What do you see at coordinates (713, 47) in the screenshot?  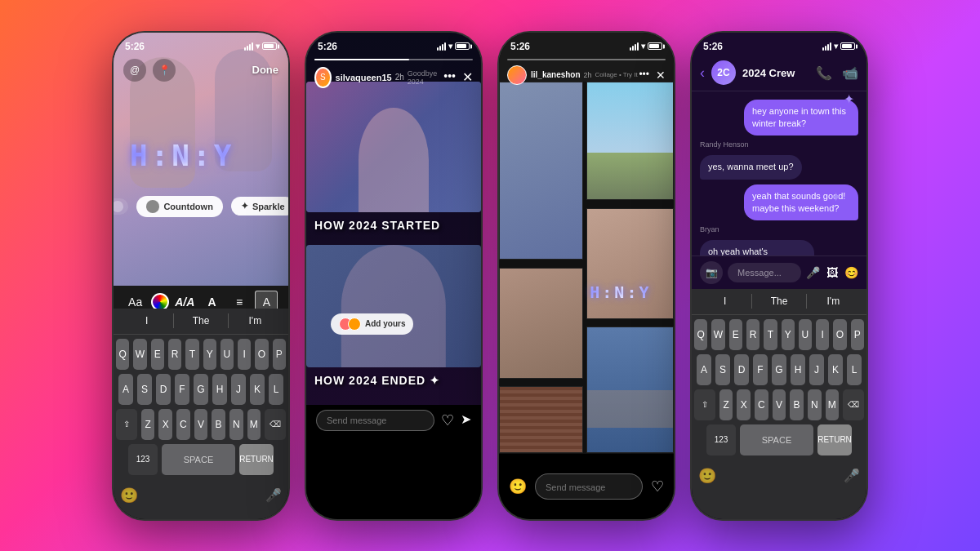 I see `status-time-4: 5:26` at bounding box center [713, 47].